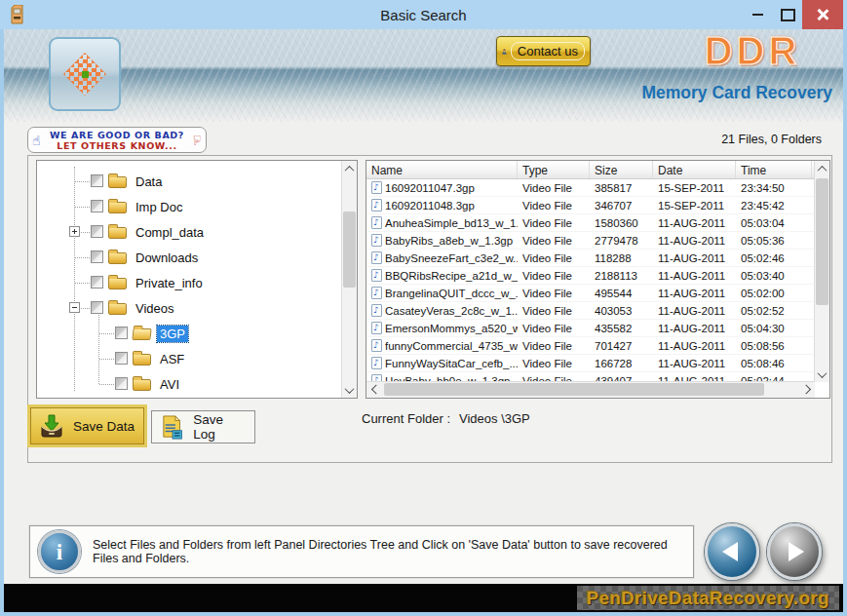 Image resolution: width=847 pixels, height=616 pixels. What do you see at coordinates (730, 552) in the screenshot?
I see `arrow-left-icon` at bounding box center [730, 552].